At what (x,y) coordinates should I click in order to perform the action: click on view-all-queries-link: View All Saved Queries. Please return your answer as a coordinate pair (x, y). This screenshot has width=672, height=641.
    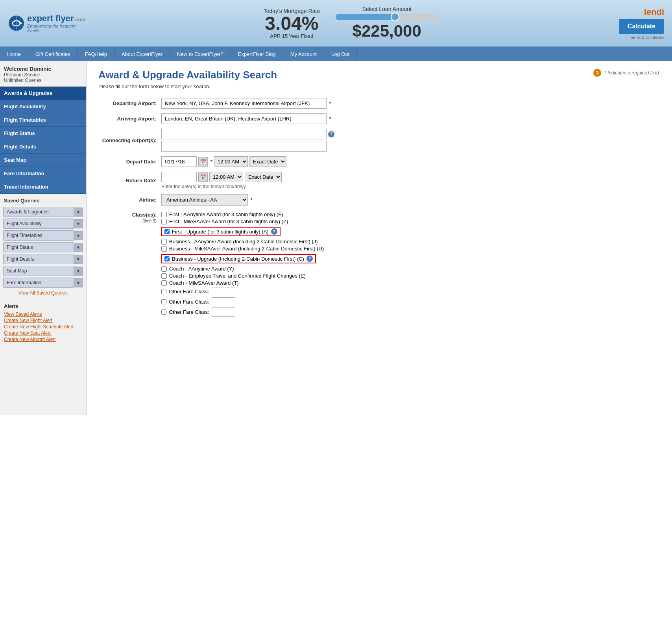
    Looking at the image, I should click on (43, 293).